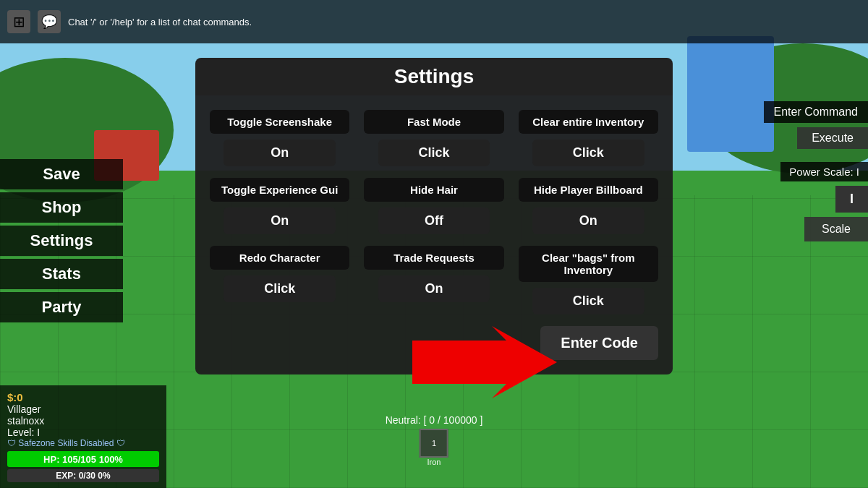 This screenshot has width=868, height=488. Describe the element at coordinates (434, 221) in the screenshot. I see `hide-hair-btn: Off` at that location.